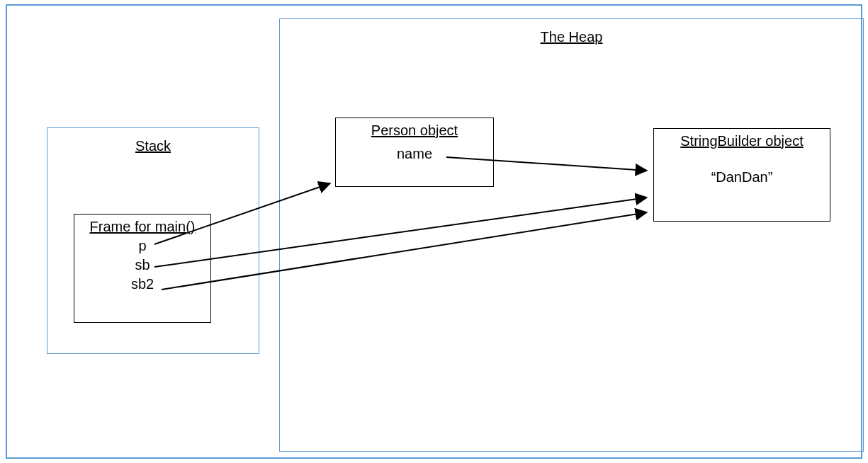  Describe the element at coordinates (742, 175) in the screenshot. I see `stringbuilder-object-box: StringBuilder object “DanDan”` at that location.